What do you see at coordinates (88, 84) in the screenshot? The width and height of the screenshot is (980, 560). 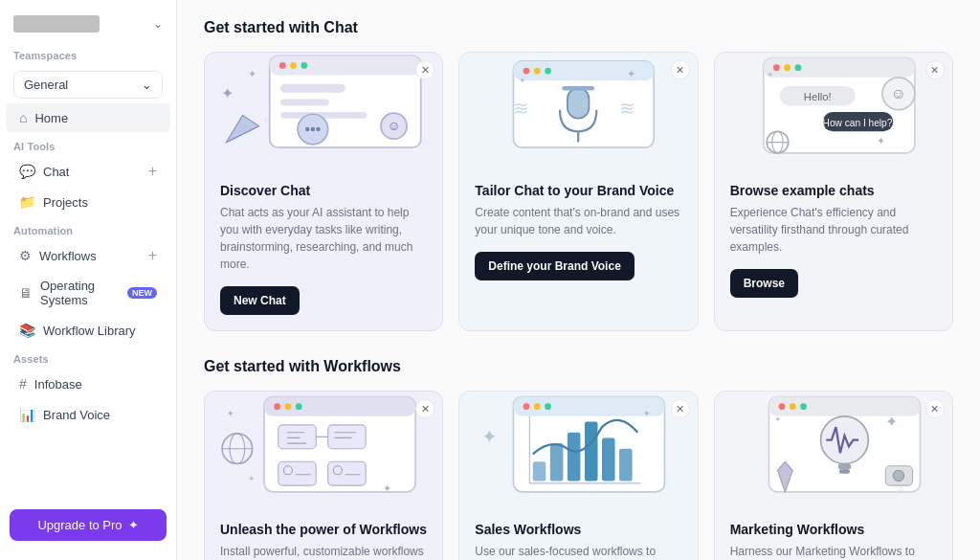 I see `teamspace-dropdown: General ⌄` at bounding box center [88, 84].